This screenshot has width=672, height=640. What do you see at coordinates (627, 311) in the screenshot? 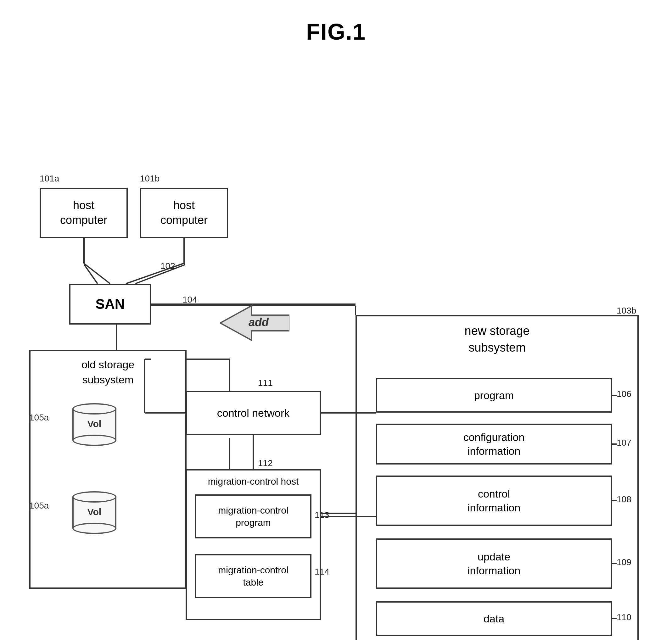
I see `ref-103b: 103b` at bounding box center [627, 311].